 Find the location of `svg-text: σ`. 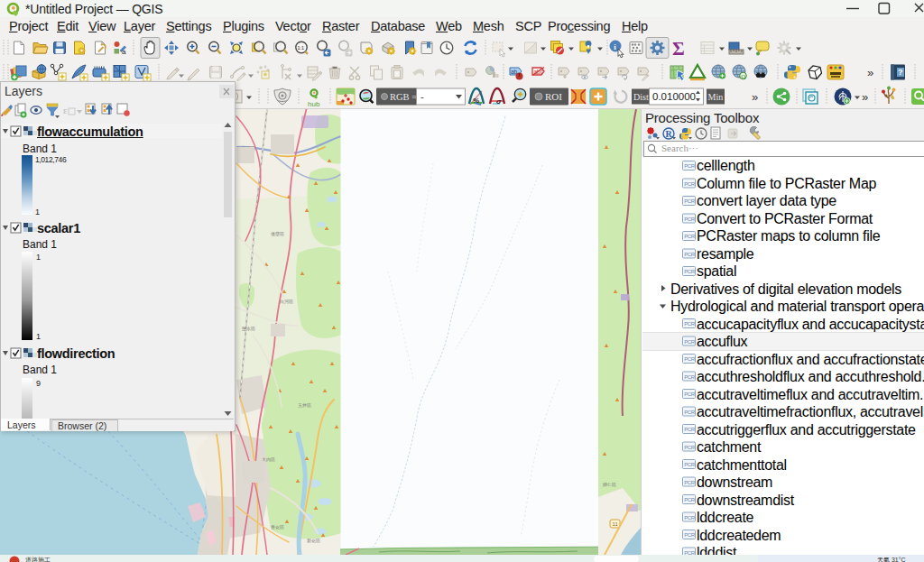

svg-text: σ is located at coordinates (499, 101).